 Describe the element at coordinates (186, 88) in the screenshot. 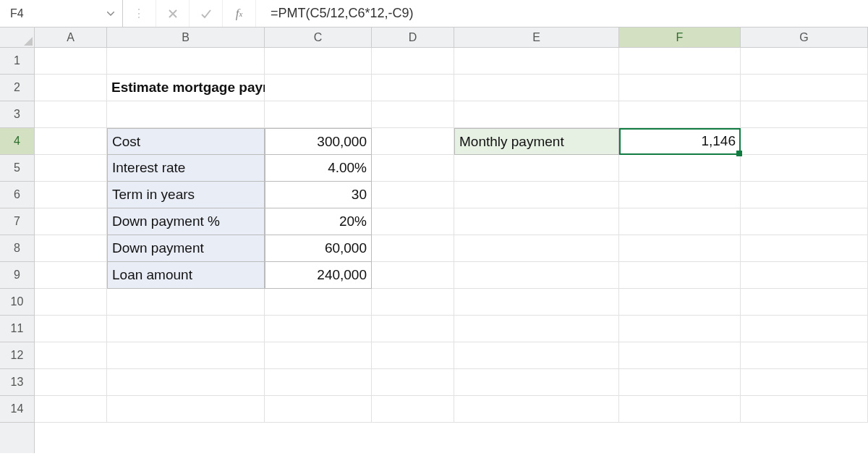

I see `page-title: Estimate mortgage payment` at that location.